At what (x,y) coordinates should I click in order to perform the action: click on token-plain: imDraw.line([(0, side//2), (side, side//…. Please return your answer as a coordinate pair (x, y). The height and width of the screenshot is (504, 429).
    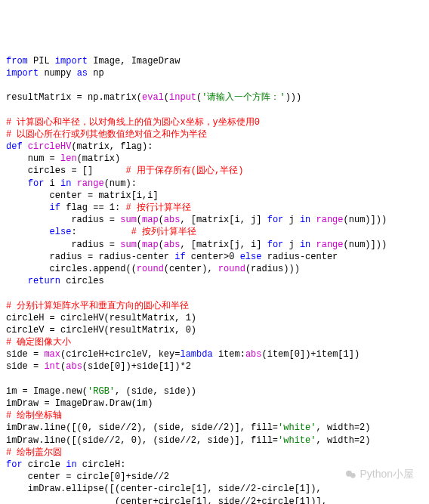
    Looking at the image, I should click on (142, 428).